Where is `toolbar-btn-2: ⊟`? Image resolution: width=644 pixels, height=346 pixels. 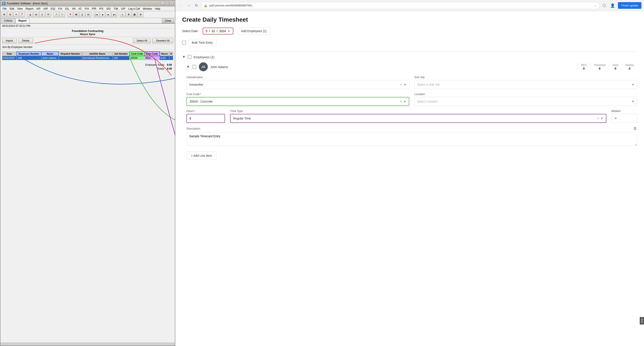 toolbar-btn-2: ⊟ is located at coordinates (10, 15).